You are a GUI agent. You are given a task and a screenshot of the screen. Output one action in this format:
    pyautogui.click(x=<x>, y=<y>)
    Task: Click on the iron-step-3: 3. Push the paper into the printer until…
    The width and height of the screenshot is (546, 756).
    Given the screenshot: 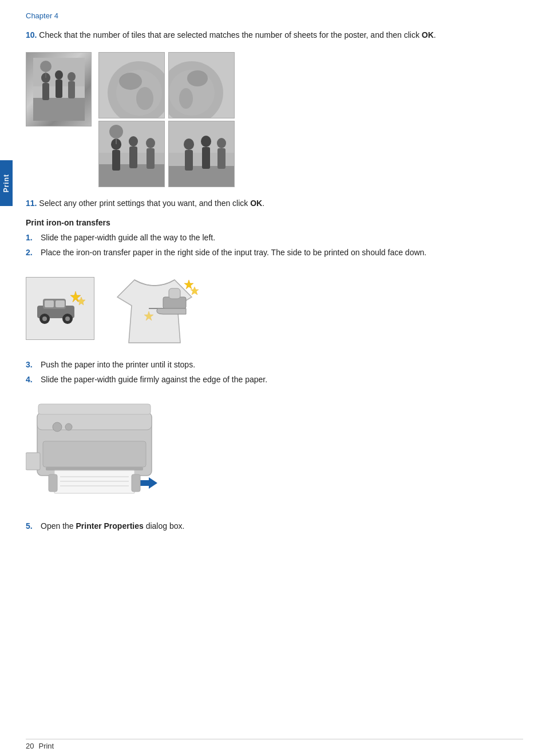 What is the action you would take?
    pyautogui.click(x=275, y=365)
    